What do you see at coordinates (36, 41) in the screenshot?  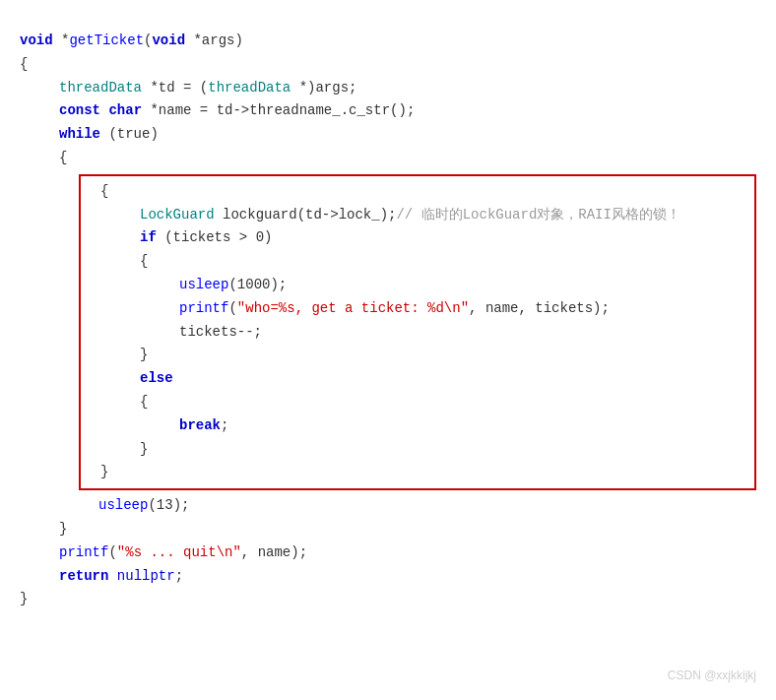 I see `keyword-void: void` at bounding box center [36, 41].